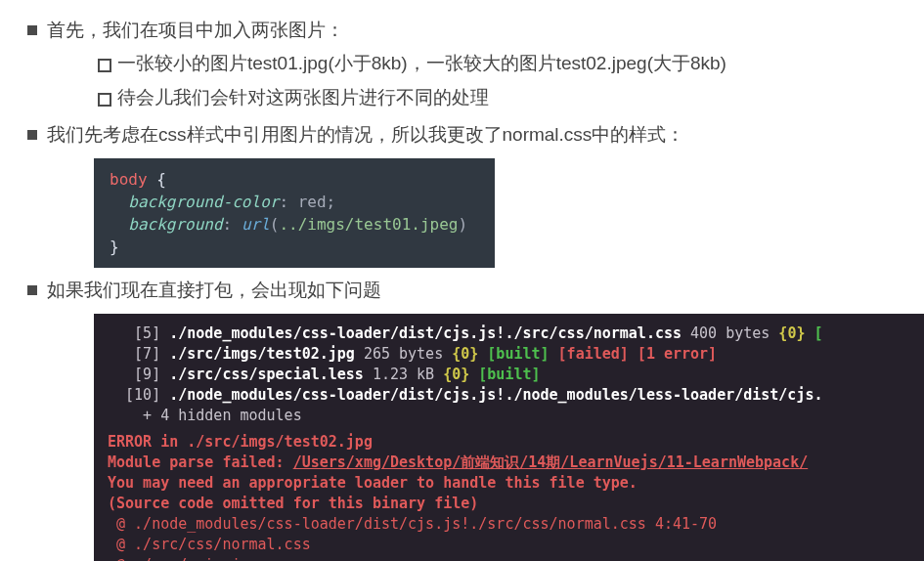 The image size is (924, 561). Describe the element at coordinates (499, 64) in the screenshot. I see `sub-bullet-1: 一张较小的图片test01.jpg(小于8kb)，一张较大的图片test02.j…` at that location.